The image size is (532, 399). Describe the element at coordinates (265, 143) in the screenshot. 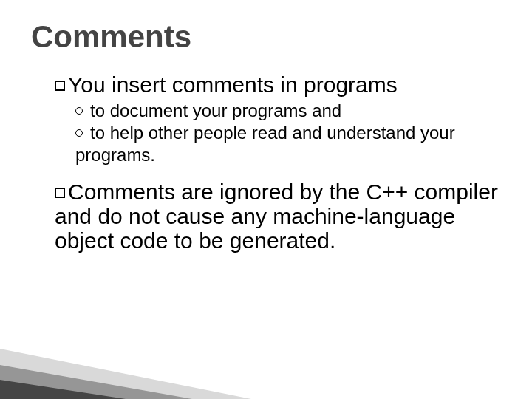

I see `bullet-sub-1-2-text: to help other people read and understand…` at that location.